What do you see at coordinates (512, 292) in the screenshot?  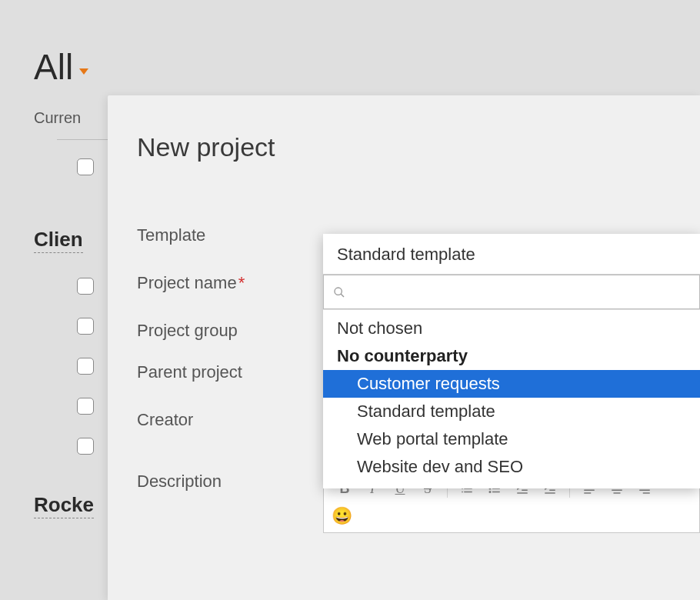 I see `dropdown-search` at bounding box center [512, 292].